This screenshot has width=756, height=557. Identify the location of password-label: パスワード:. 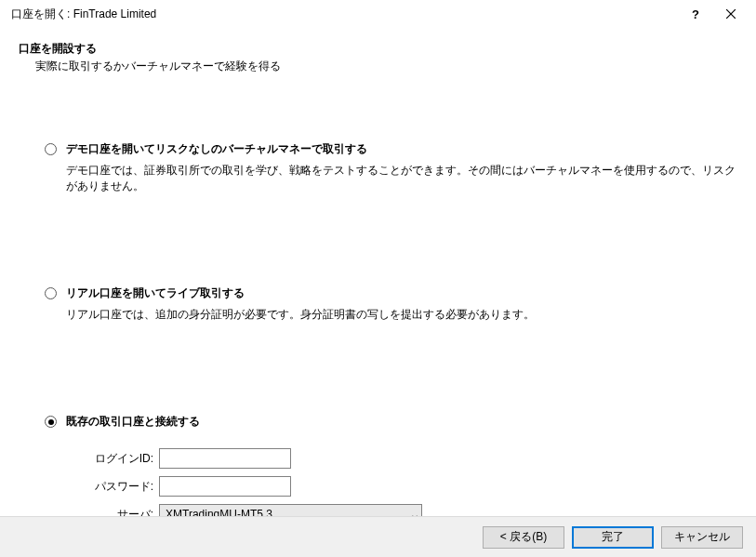
(113, 487).